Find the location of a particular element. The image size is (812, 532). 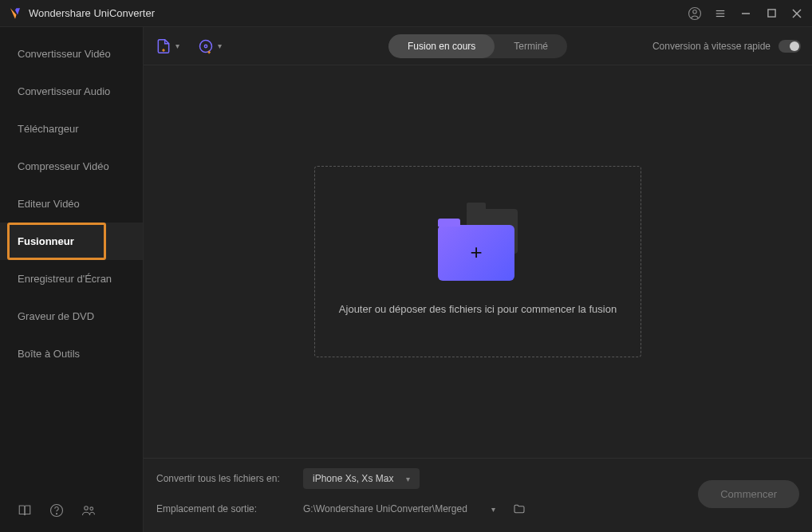

dropzone-text: Ajouter ou déposer des fichiers ici pour… is located at coordinates (478, 309).